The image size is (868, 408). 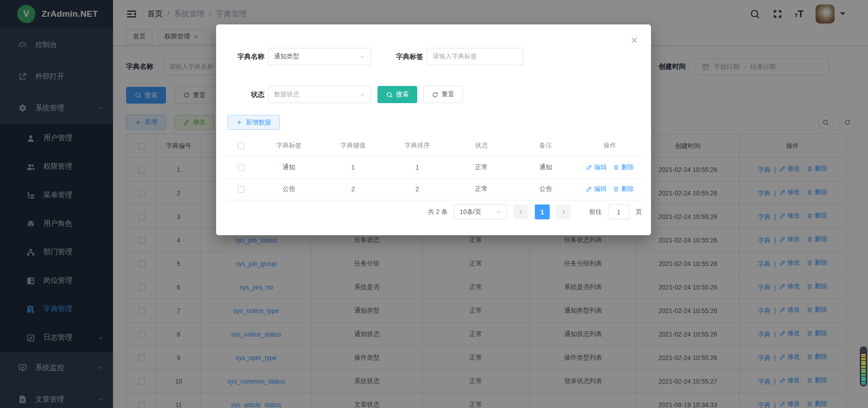 What do you see at coordinates (481, 146) in the screenshot?
I see `modal-header-status: 状态` at bounding box center [481, 146].